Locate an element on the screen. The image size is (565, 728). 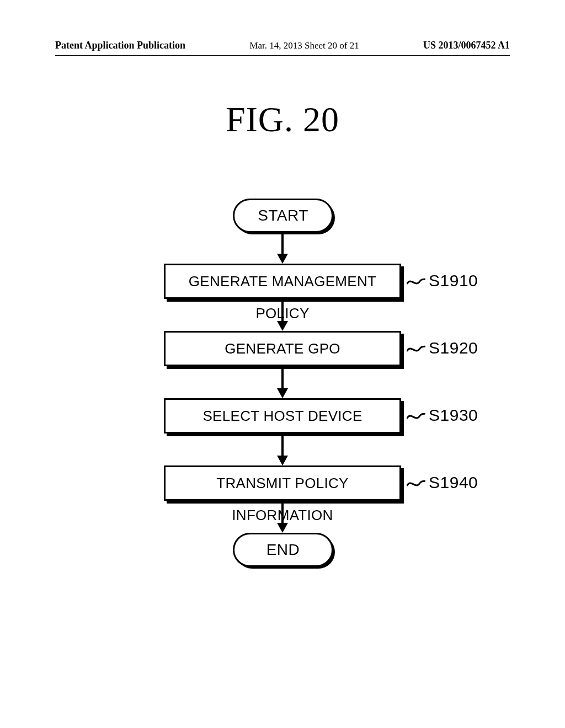
flow-end-label: END is located at coordinates (283, 550).